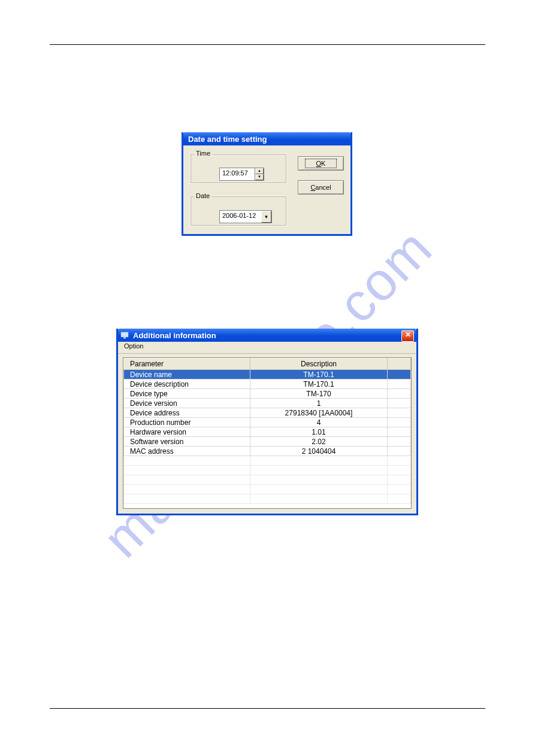  I want to click on close-icon: ✕, so click(408, 335).